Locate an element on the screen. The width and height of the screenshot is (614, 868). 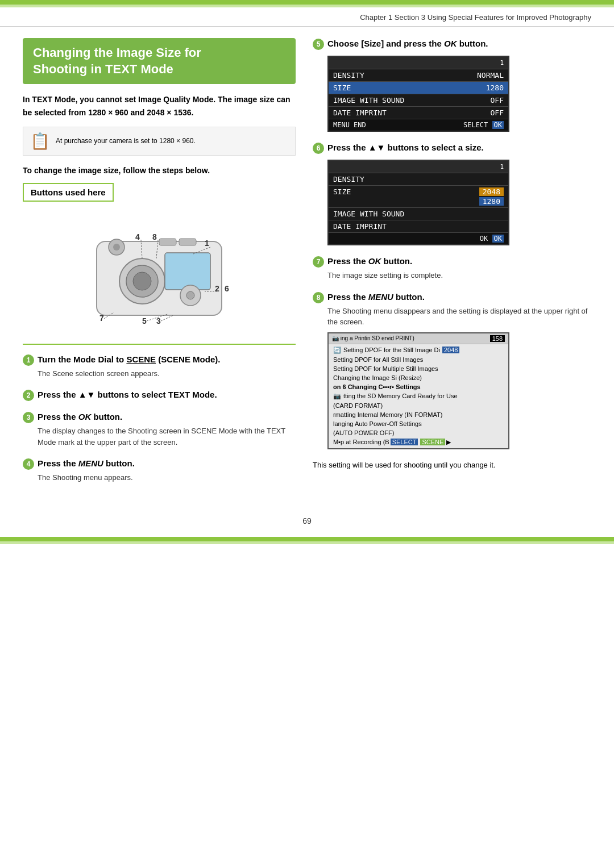
screen-row-density-2: DENSITY is located at coordinates (418, 180).